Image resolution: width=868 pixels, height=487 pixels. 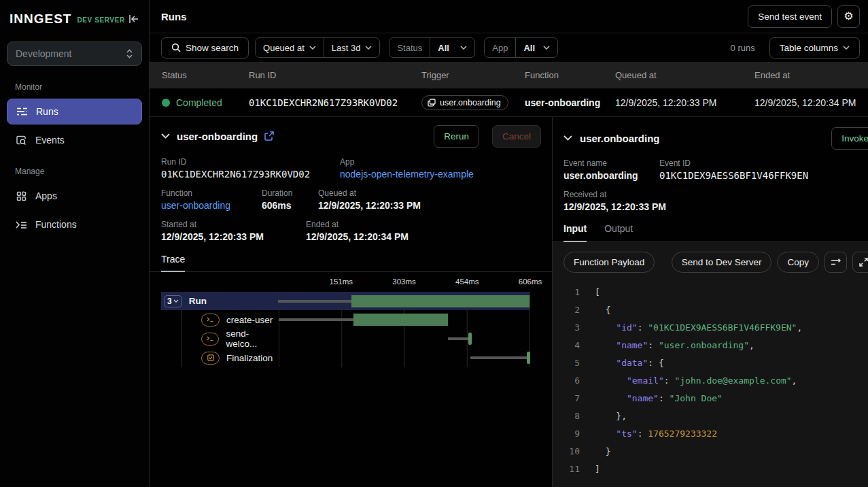 I want to click on trigger-event-badge: user.onboarding, so click(x=465, y=103).